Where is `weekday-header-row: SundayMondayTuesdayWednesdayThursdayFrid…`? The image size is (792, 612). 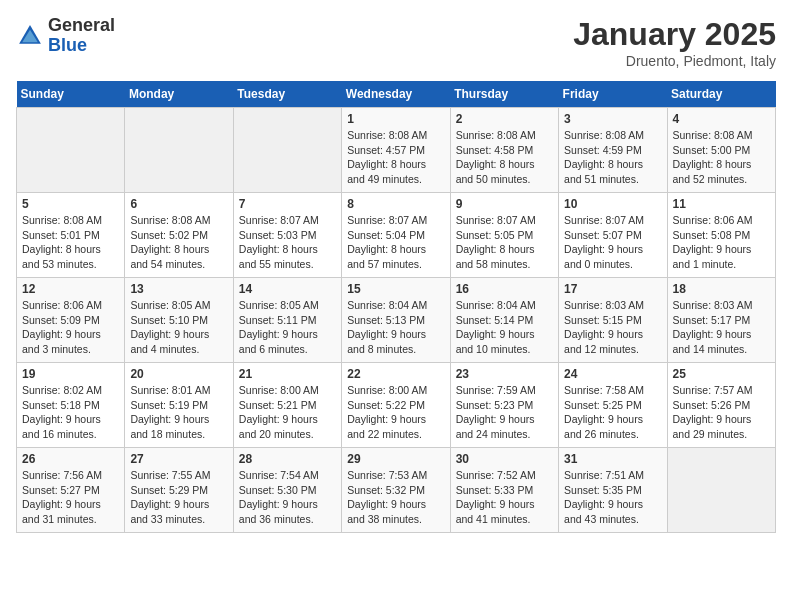 weekday-header-row: SundayMondayTuesdayWednesdayThursdayFrid… is located at coordinates (396, 94).